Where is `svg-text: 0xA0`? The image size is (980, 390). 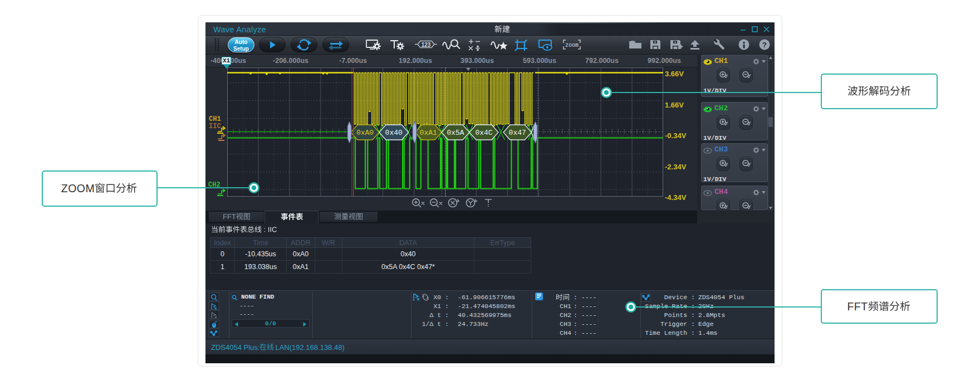
svg-text: 0xA0 is located at coordinates (365, 133).